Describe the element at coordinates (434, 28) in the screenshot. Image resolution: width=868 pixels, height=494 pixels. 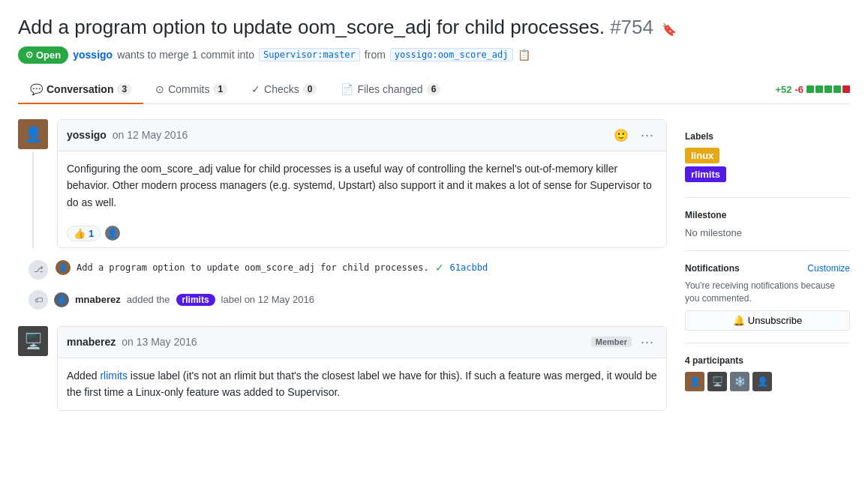
I see `pr-title: Add a program option to update oom_score…` at that location.